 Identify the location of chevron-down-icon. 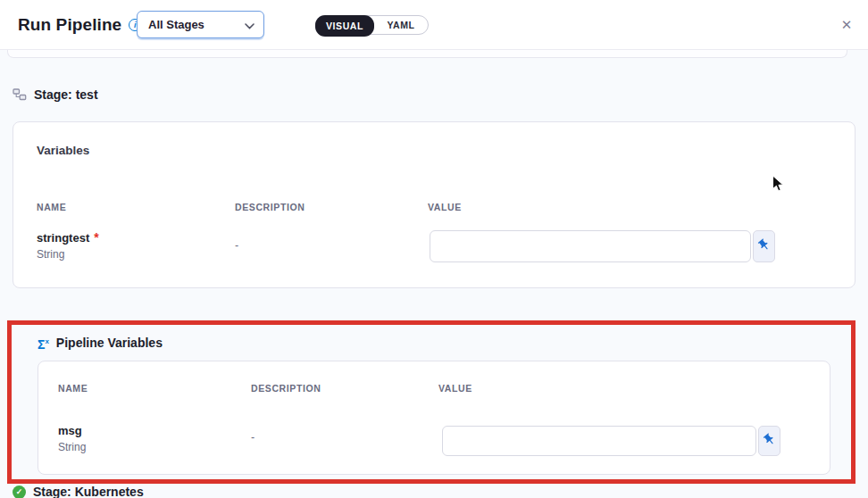
(250, 25).